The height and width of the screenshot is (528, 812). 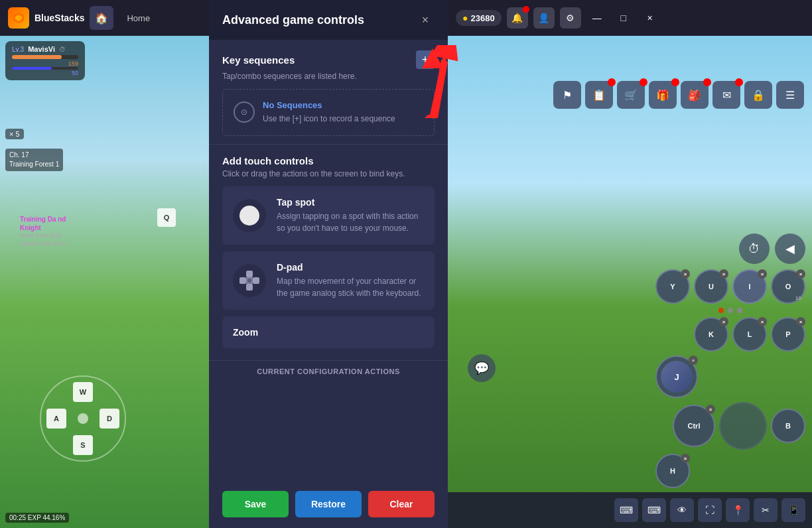 I want to click on shop-icon: 🛒, so click(x=631, y=95).